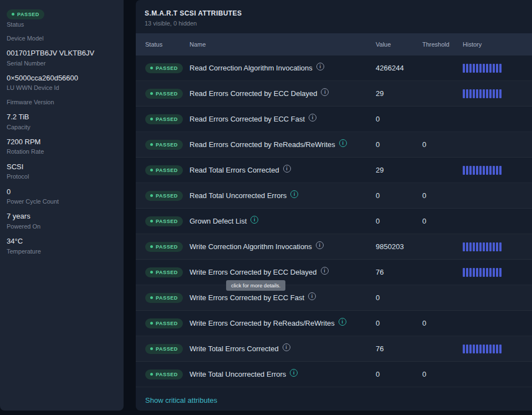 The image size is (532, 415). Describe the element at coordinates (62, 201) in the screenshot. I see `device-detail-label: Power Cycle Count` at that location.